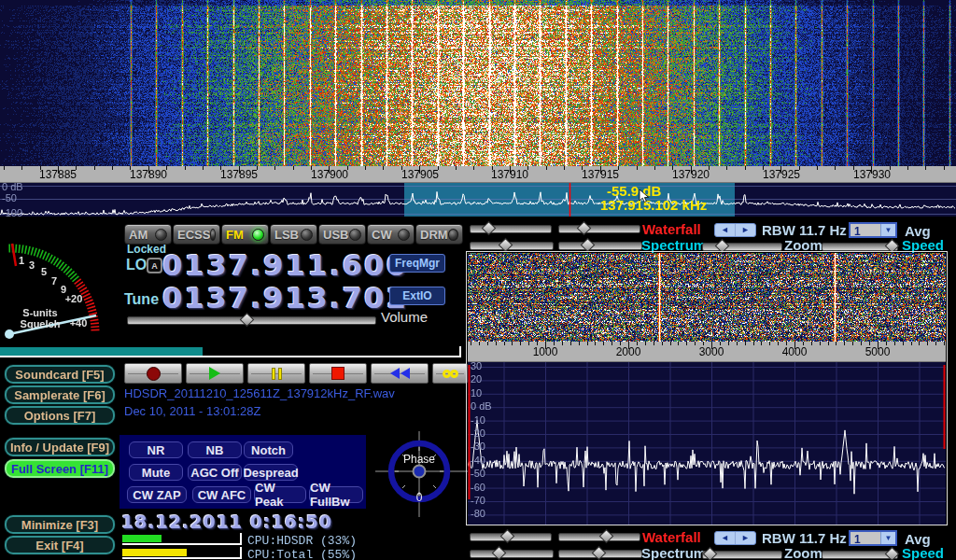  I want to click on mode-button-lsb: LSB, so click(293, 234).